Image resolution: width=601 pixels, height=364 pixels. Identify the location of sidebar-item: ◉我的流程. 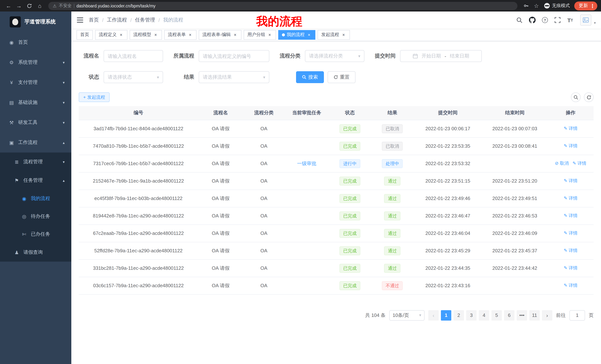
(36, 198).